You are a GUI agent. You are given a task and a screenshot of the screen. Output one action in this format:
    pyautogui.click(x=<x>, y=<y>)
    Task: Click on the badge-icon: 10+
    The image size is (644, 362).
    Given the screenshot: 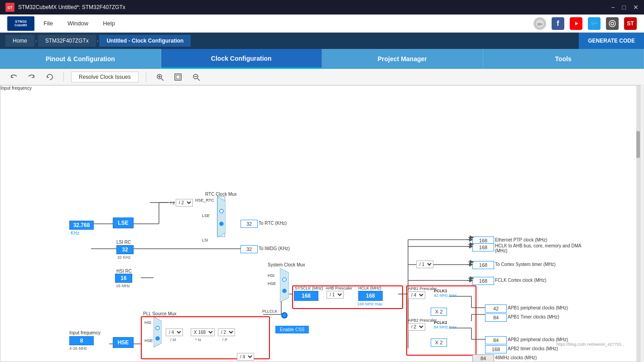 What is the action you would take?
    pyautogui.click(x=540, y=24)
    